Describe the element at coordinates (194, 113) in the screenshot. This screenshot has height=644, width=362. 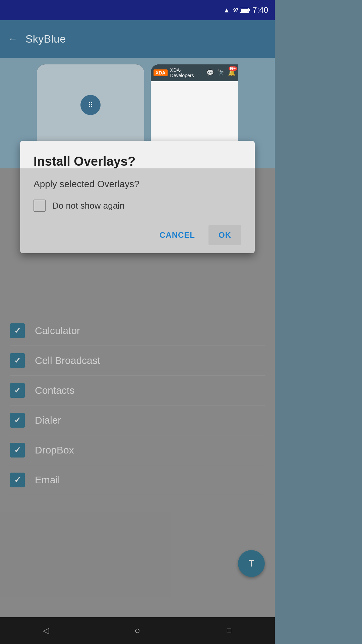
I see `phone-screen-right` at that location.